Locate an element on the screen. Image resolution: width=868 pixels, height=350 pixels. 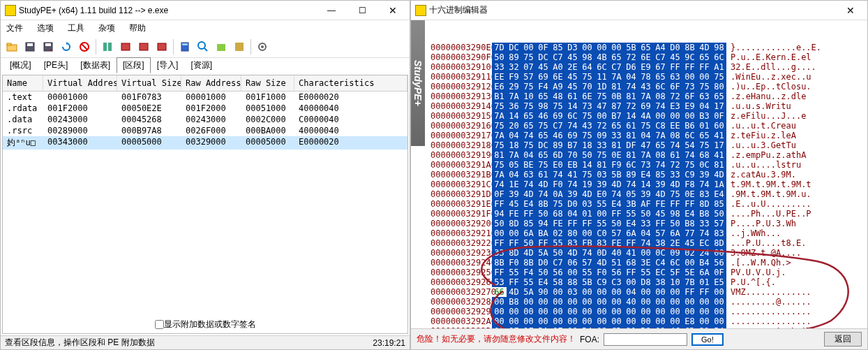
hex-byte: F4 is located at coordinates (543, 87).